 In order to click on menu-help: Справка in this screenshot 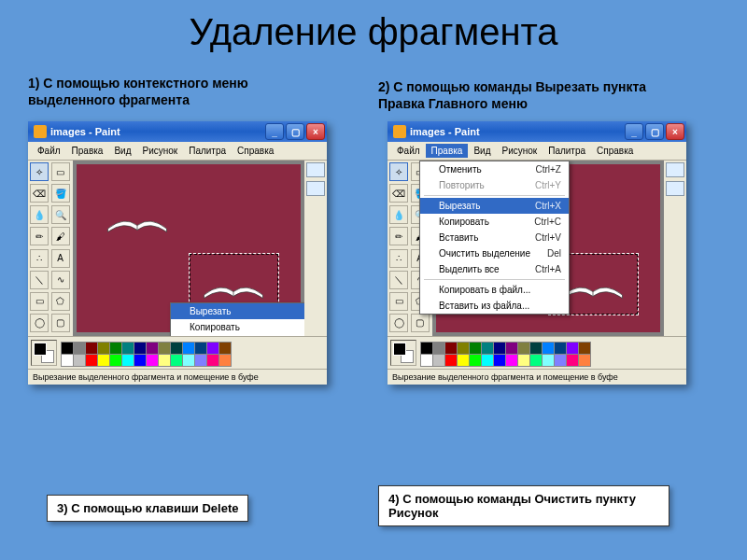, I will do `click(614, 151)`.